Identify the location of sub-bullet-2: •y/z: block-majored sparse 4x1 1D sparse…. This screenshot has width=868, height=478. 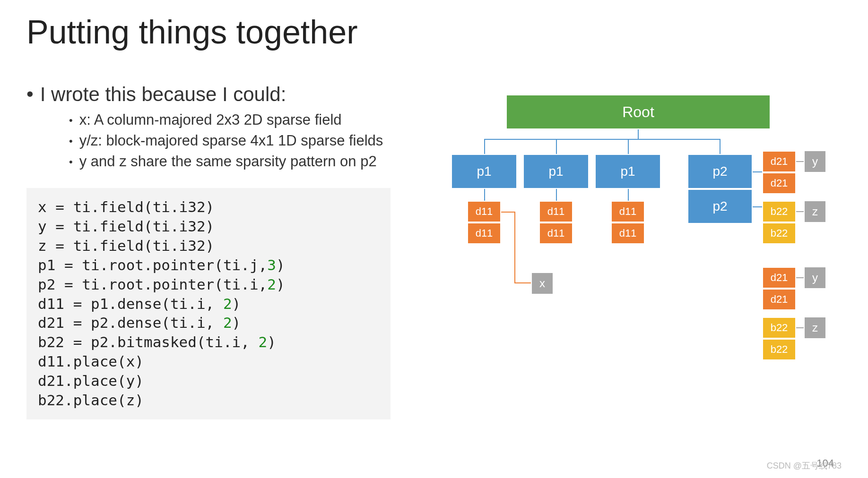
(260, 141).